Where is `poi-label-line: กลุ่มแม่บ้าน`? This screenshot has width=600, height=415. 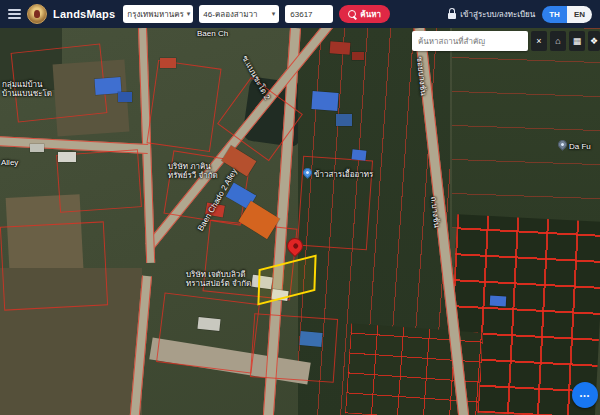
poi-label-line: กลุ่มแม่บ้าน is located at coordinates (27, 84).